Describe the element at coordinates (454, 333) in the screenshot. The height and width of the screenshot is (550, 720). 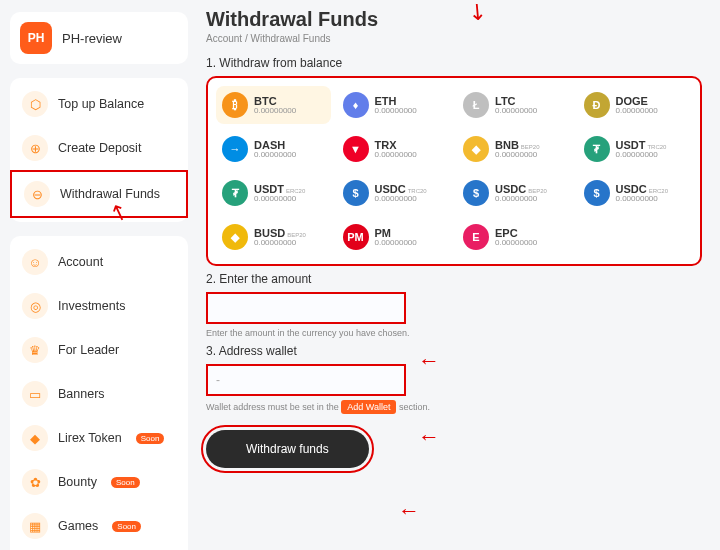
I see `step2-help: Enter the amount in the currency you hav…` at that location.